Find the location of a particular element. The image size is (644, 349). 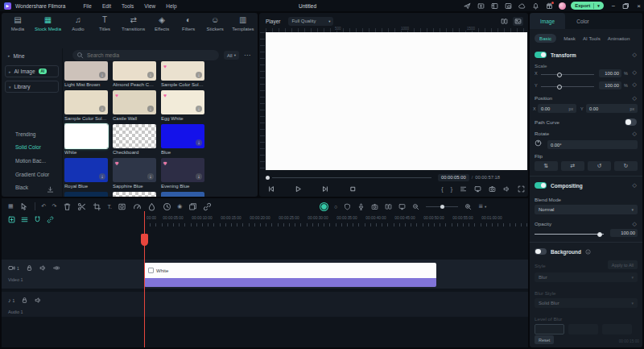

rotate-ccw-button: ↺ is located at coordinates (599, 166).